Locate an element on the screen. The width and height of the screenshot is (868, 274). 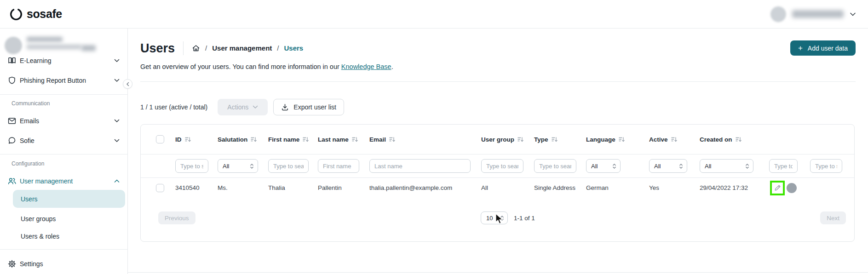
column-header-created-on: Created on is located at coordinates (732, 140).